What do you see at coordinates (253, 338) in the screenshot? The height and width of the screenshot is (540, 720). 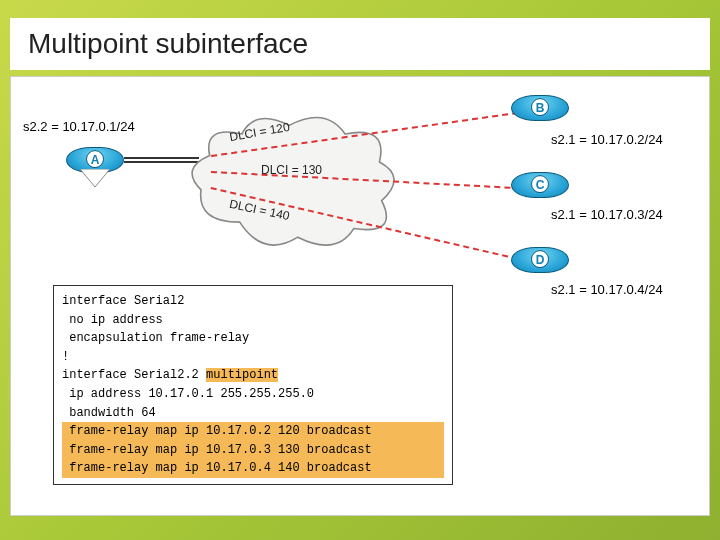 I see `config-line: encapsulation frame-relay` at bounding box center [253, 338].